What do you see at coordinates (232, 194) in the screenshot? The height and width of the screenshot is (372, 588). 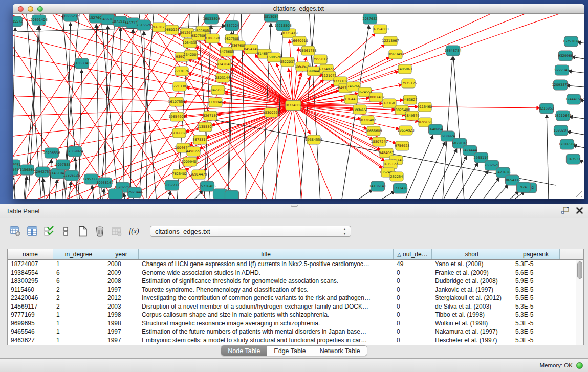 I see `graph-node` at bounding box center [232, 194].